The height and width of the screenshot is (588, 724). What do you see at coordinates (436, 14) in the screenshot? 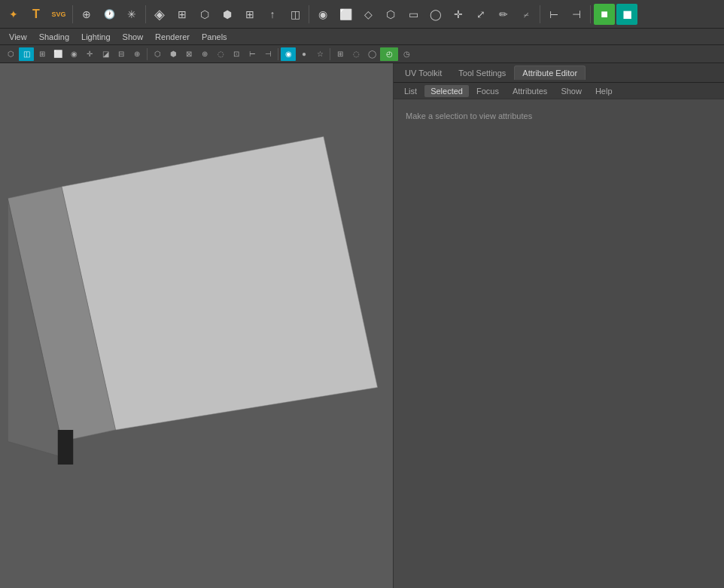
I see `circle-icon: ◯` at bounding box center [436, 14].